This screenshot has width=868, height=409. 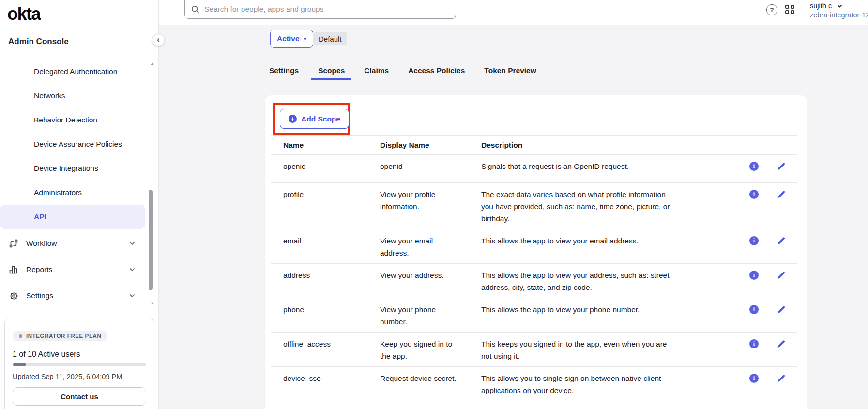 I want to click on tab-claims: Claims, so click(x=377, y=71).